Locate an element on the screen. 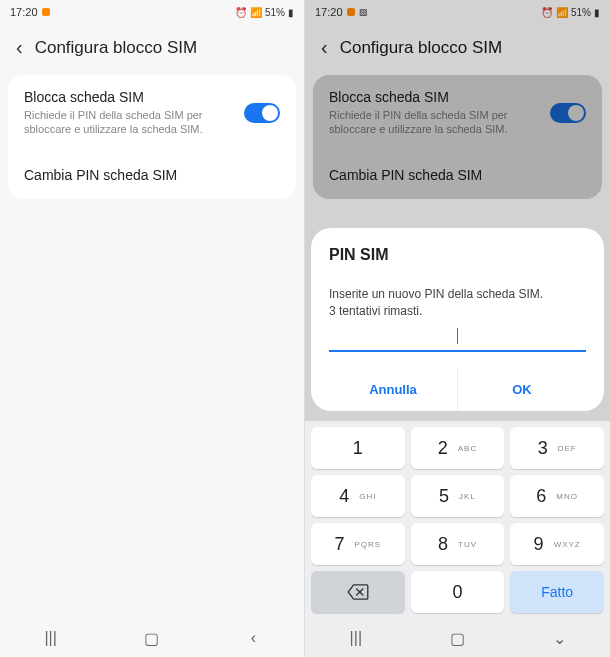 This screenshot has width=610, height=657. block-sim-setting: Blocca scheda SIM Richiede il PIN della … is located at coordinates (152, 113).